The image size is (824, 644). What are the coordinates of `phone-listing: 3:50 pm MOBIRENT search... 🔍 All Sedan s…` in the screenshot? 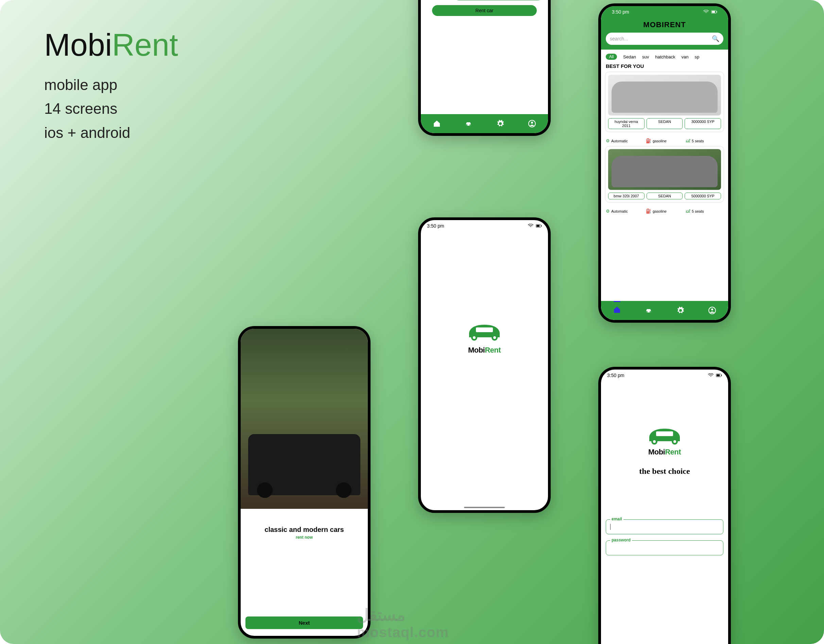 It's located at (665, 163).